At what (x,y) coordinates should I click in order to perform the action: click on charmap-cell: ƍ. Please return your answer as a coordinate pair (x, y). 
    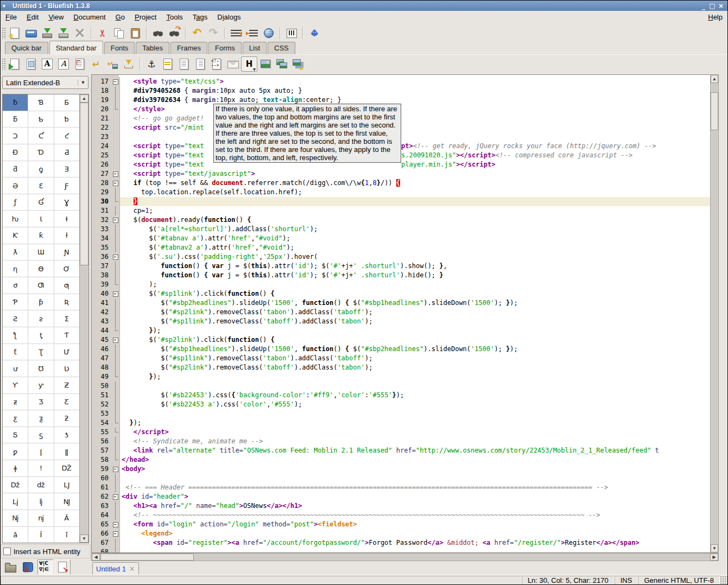
    Looking at the image, I should click on (41, 169).